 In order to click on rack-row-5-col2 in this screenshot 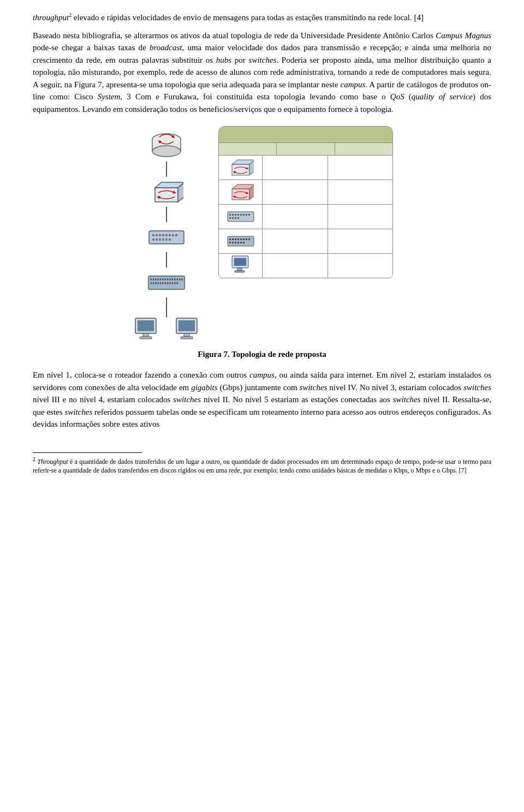, I will do `click(295, 266)`.